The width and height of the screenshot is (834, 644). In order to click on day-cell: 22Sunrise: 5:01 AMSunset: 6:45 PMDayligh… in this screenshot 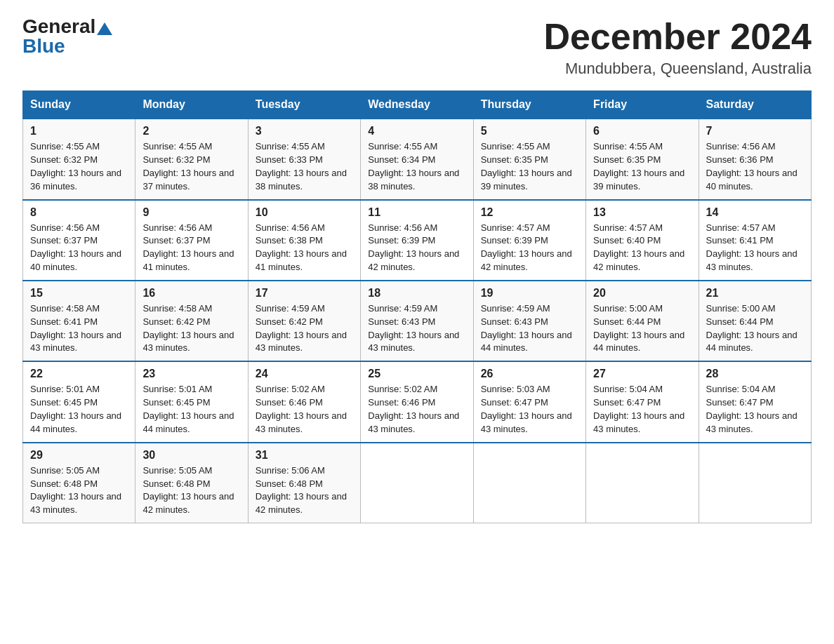, I will do `click(79, 401)`.